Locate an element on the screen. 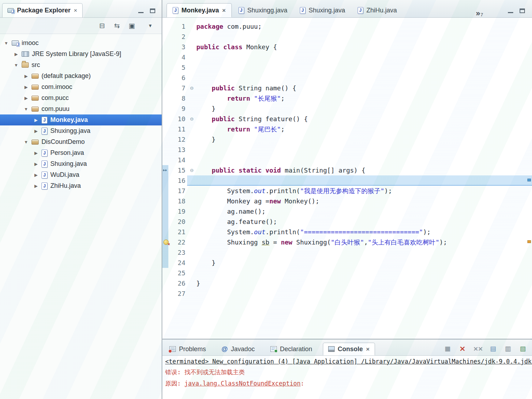 The image size is (532, 399). code-line-12: 12 } is located at coordinates (347, 140).